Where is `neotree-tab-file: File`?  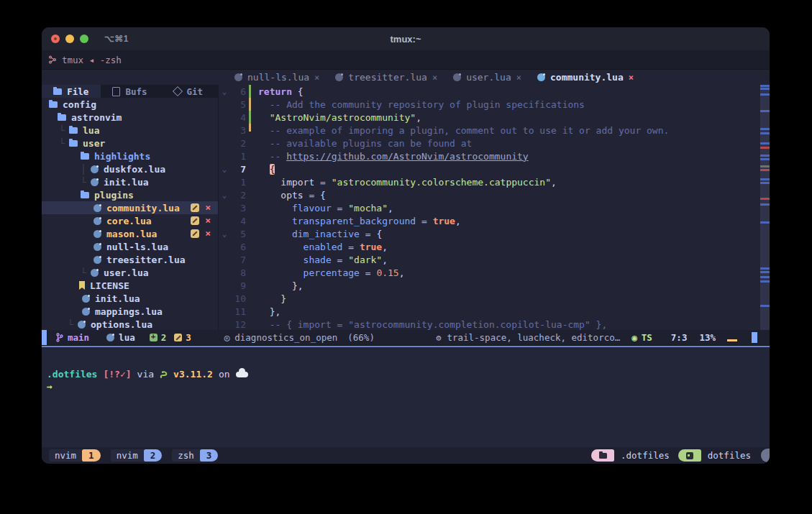
neotree-tab-file: File is located at coordinates (71, 91).